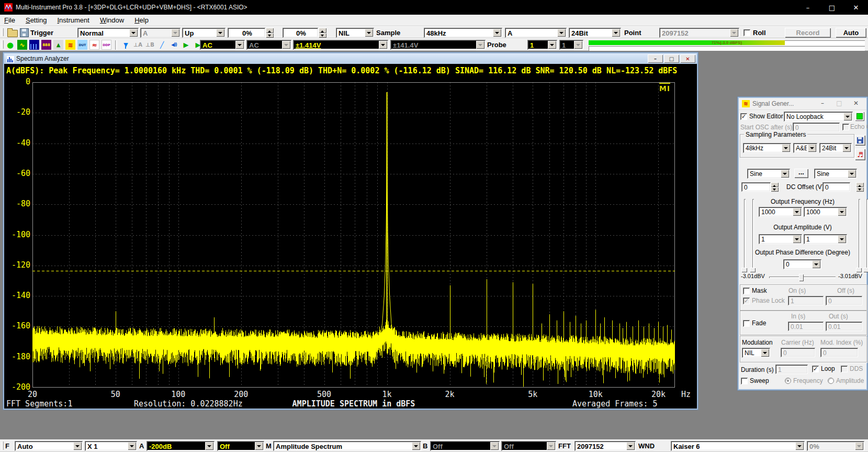 Image resolution: width=868 pixels, height=452 pixels. I want to click on title-bar: Multi-Instrument Pro 3.8 - [+3DP+DLG+LCR…, so click(434, 7).